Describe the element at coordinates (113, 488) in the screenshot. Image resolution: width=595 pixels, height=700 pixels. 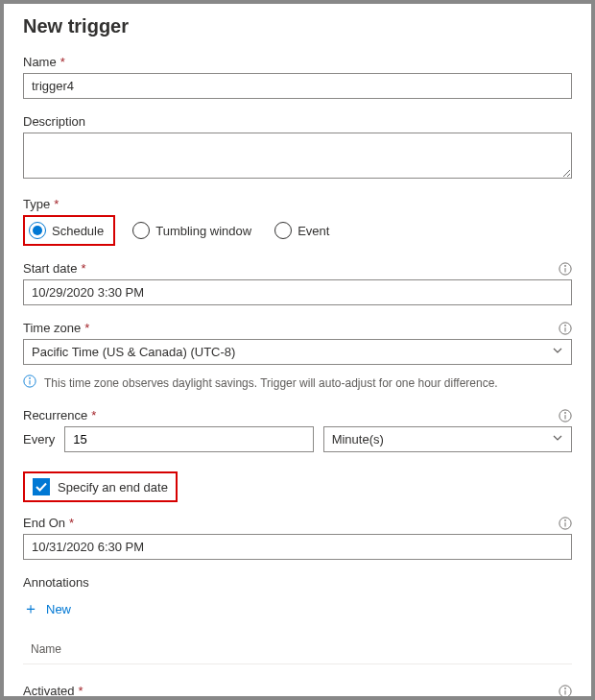
I see `specify-end-label: Specify an end date` at that location.